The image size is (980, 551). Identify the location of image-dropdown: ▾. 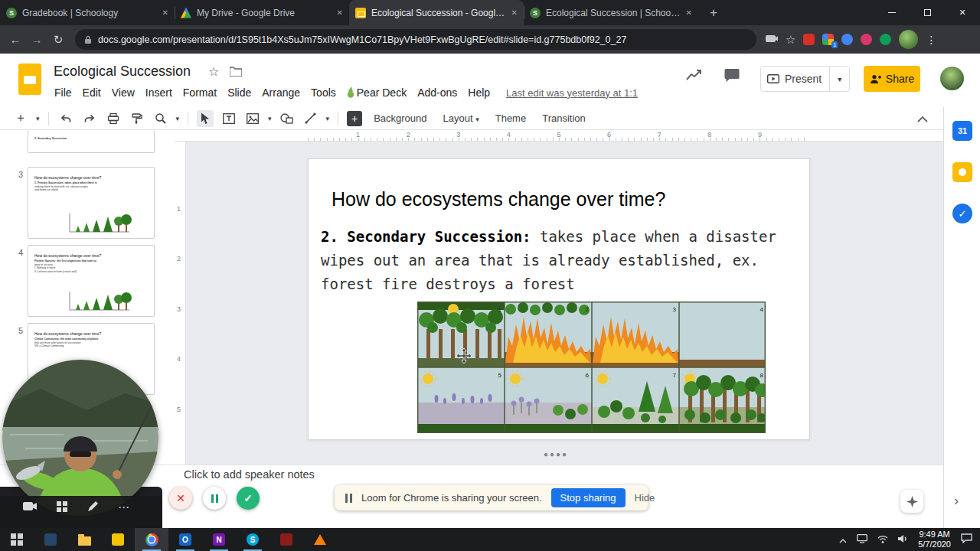
(270, 119).